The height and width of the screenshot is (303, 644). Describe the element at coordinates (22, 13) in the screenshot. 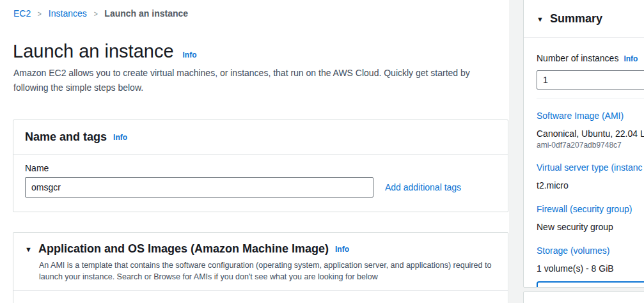

I see `breadcrumb-link-ec2: EC2` at that location.